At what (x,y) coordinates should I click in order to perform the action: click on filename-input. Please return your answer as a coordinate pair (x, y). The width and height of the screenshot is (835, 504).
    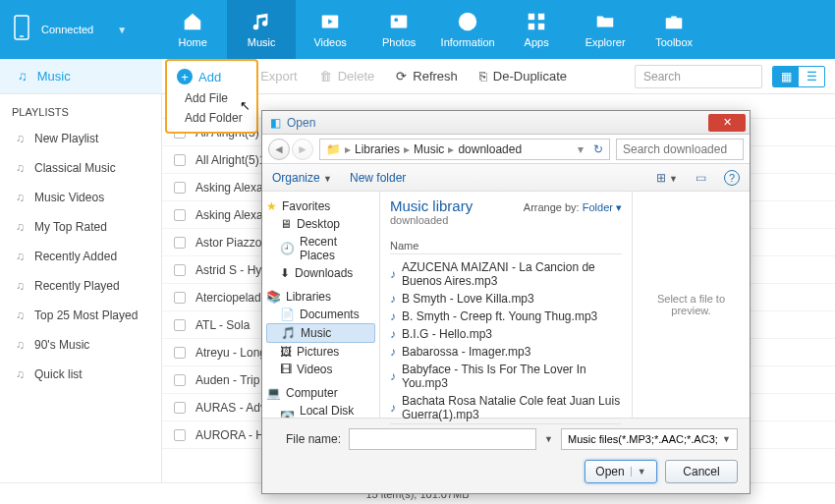
    Looking at the image, I should click on (442, 439).